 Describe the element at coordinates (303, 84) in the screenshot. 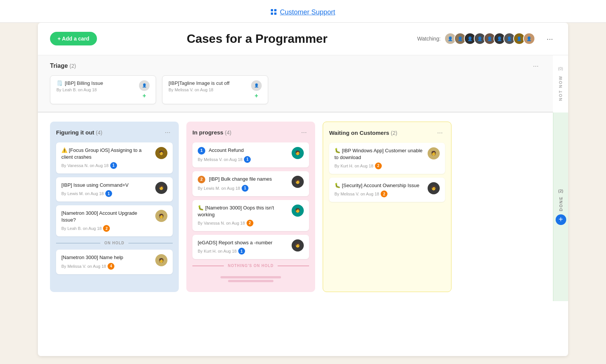

I see `triage-section: Triage (2) ··· 🗒️ [IBP] Billing Issue By…` at that location.